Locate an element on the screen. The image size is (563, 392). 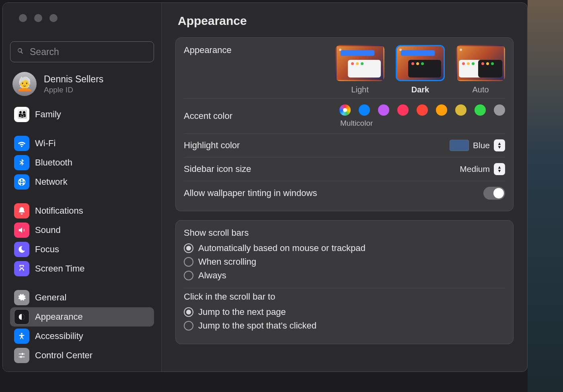
theme-option-light: Light is located at coordinates (360, 70).